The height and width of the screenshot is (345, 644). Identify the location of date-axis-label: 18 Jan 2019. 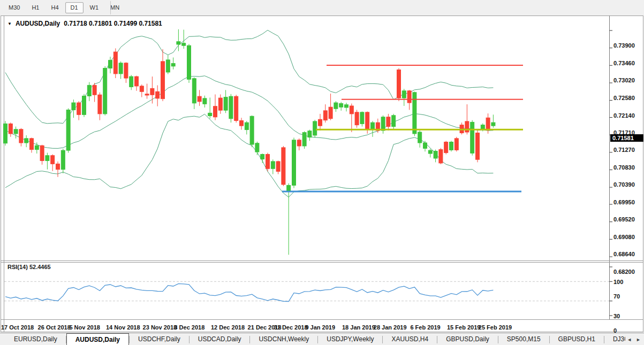
(359, 327).